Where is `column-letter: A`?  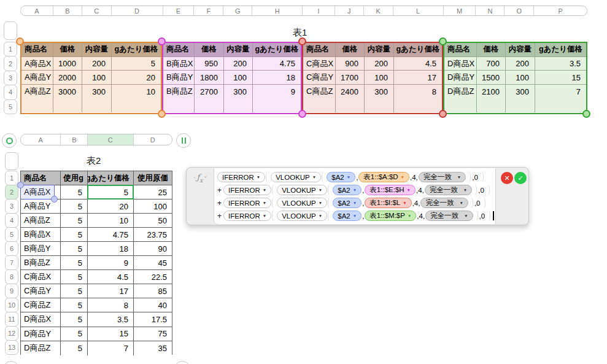 column-letter: A is located at coordinates (37, 11).